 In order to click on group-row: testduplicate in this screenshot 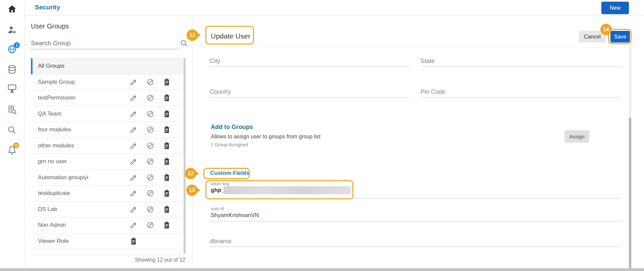, I will do `click(107, 194)`.